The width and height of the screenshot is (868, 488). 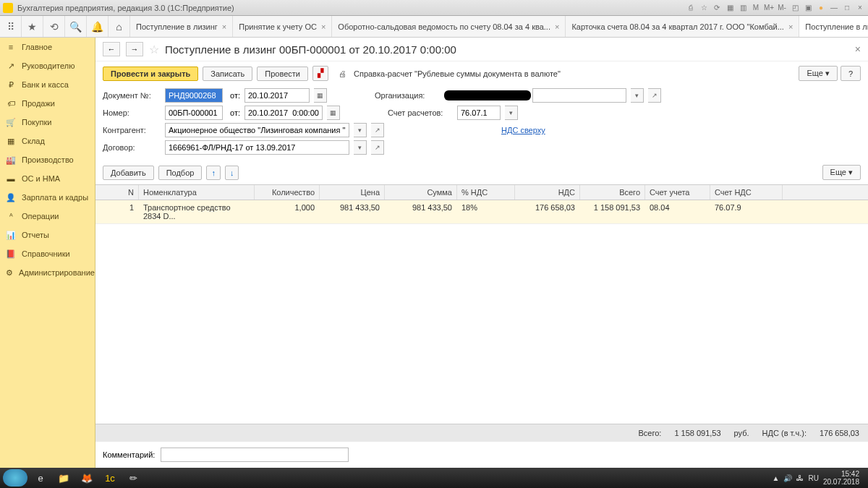 What do you see at coordinates (48, 66) in the screenshot?
I see `sidebar-item-manager: ↗Руководителю` at bounding box center [48, 66].